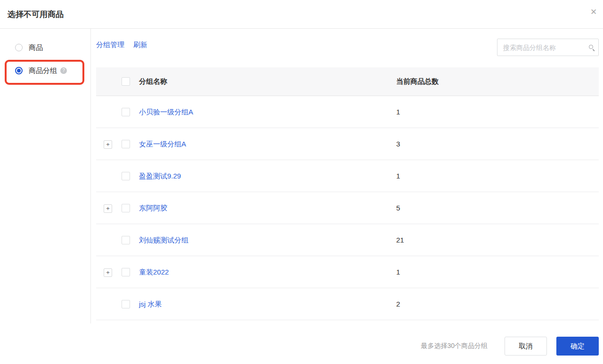  I want to click on table-row: + 东阿阿胶 5, so click(348, 208).